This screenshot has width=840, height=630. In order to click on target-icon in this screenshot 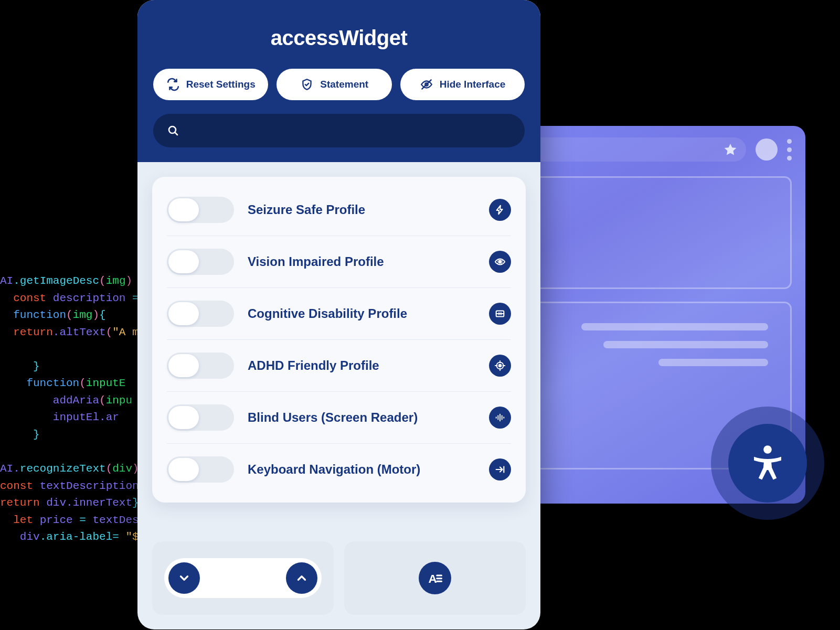, I will do `click(500, 366)`.